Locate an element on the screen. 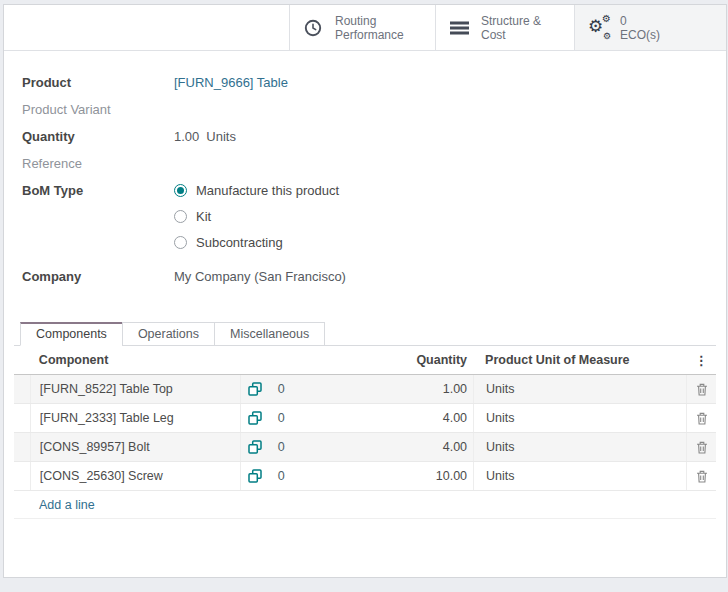  routing-performance-button: Routing Performance is located at coordinates (362, 28).